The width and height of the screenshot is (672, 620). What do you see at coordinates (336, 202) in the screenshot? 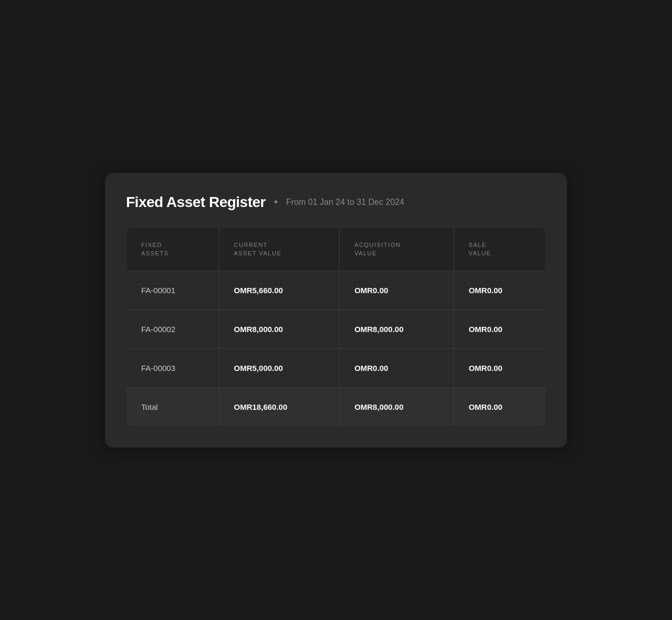
I see `report-header: Fixed Asset Register • From 01 Jan 24 to…` at bounding box center [336, 202].